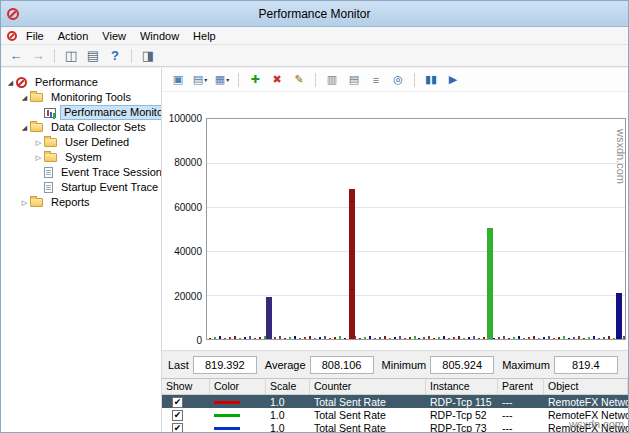  What do you see at coordinates (81, 172) in the screenshot?
I see `tree-item-event-trace-sessions: Event Trace Sessions` at bounding box center [81, 172].